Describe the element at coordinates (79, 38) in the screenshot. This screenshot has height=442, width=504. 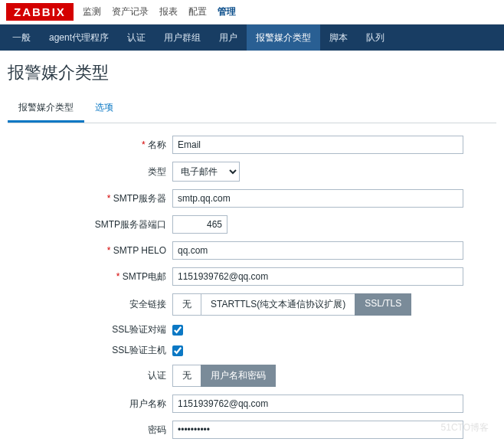
I see `subnav-proxies: agent代理程序` at that location.